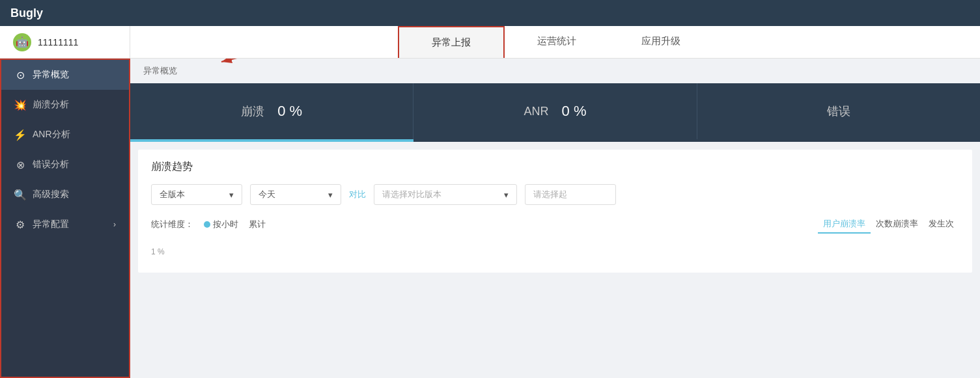 This screenshot has height=378, width=980. I want to click on chart-yaxis-label: 1 %, so click(158, 252).